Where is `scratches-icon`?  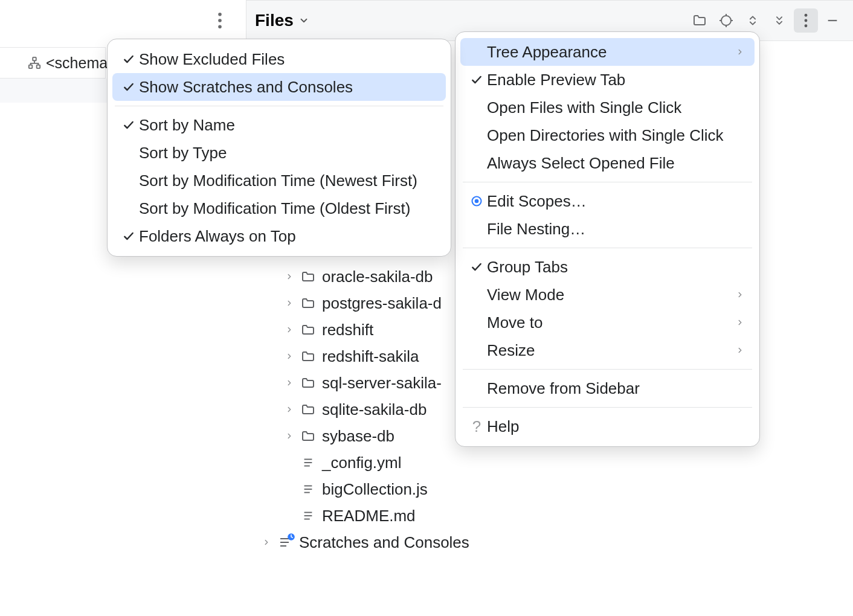 scratches-icon is located at coordinates (285, 542).